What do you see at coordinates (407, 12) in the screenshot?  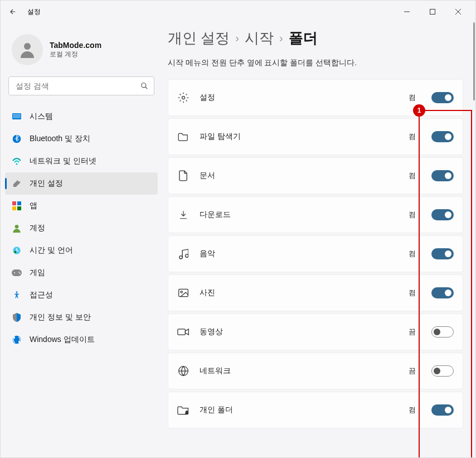 I see `minimize-button` at bounding box center [407, 12].